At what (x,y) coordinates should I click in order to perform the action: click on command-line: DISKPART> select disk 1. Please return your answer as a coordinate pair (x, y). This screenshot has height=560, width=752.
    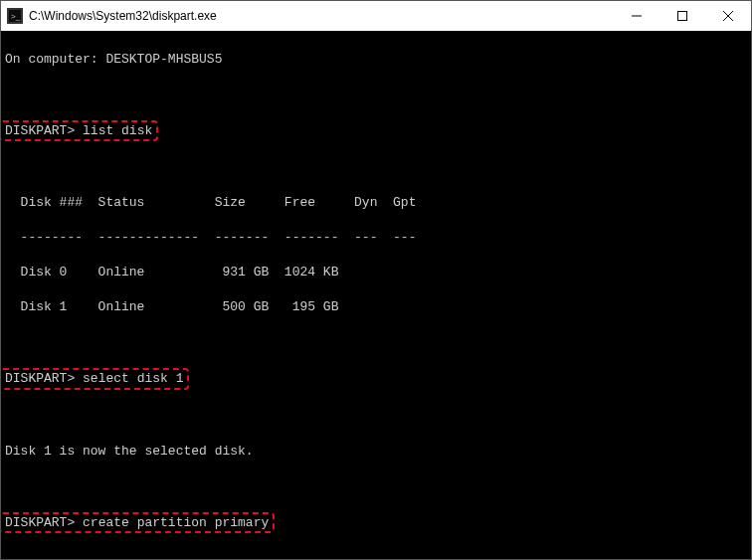
    Looking at the image, I should click on (376, 379).